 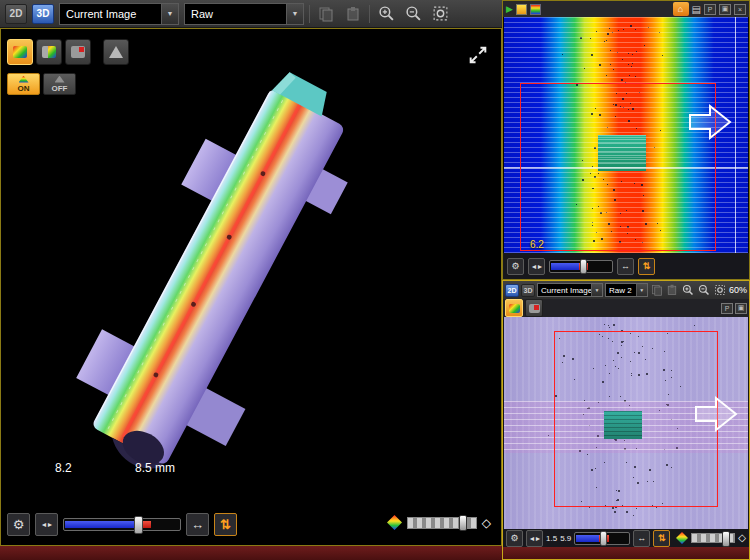 I want to click on fit-horizontal-icon: ↔, so click(x=642, y=538).